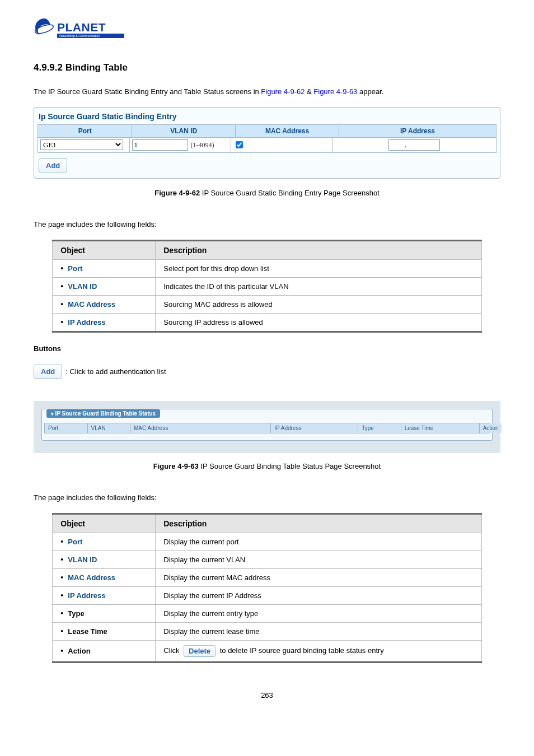 The height and width of the screenshot is (756, 534). Describe the element at coordinates (418, 131) in the screenshot. I see `col-ip-header: IP Address` at that location.